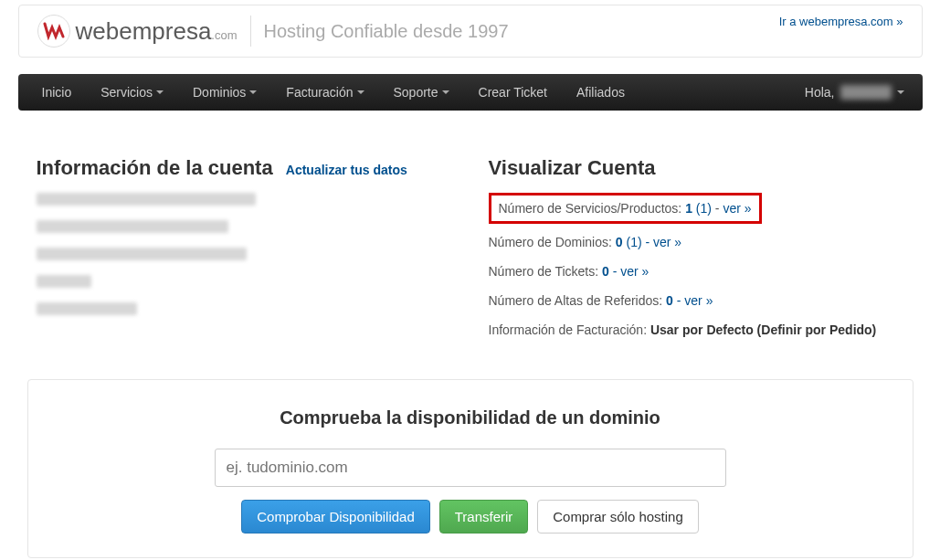  Describe the element at coordinates (245, 168) in the screenshot. I see `account-info-heading: Información de la cuenta Actualizar tus …` at that location.